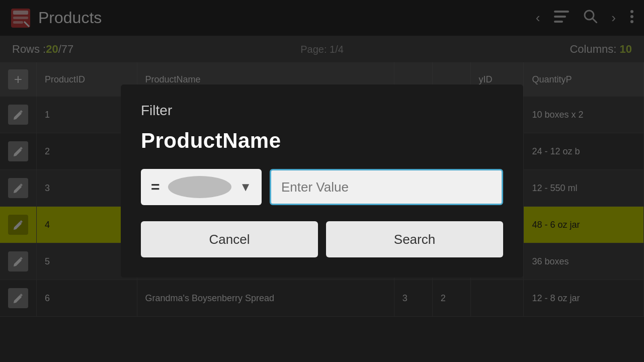  What do you see at coordinates (155, 187) in the screenshot?
I see `operator-eq-label: =` at bounding box center [155, 187].